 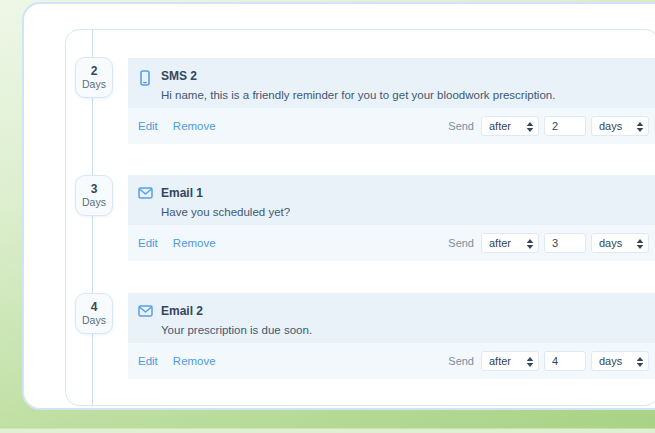 What do you see at coordinates (222, 202) in the screenshot?
I see `card-text: Email 1 Have you scheduled yet?` at bounding box center [222, 202].